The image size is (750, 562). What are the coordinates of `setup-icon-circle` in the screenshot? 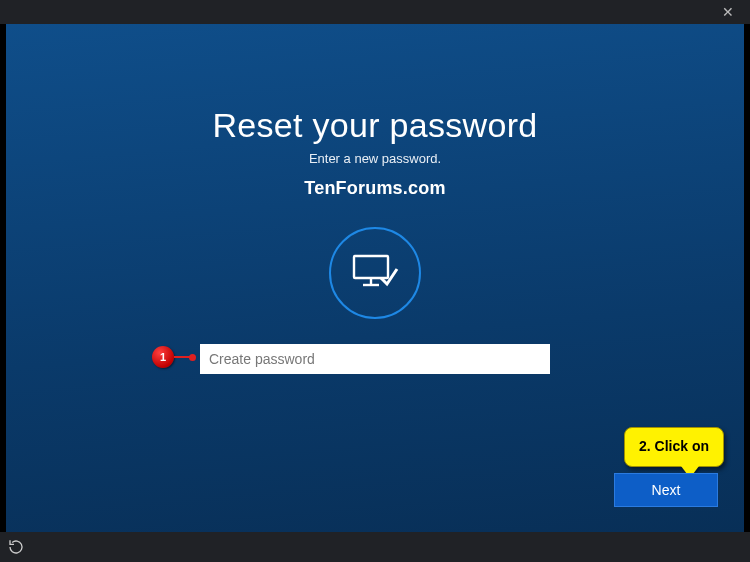 It's located at (375, 273).